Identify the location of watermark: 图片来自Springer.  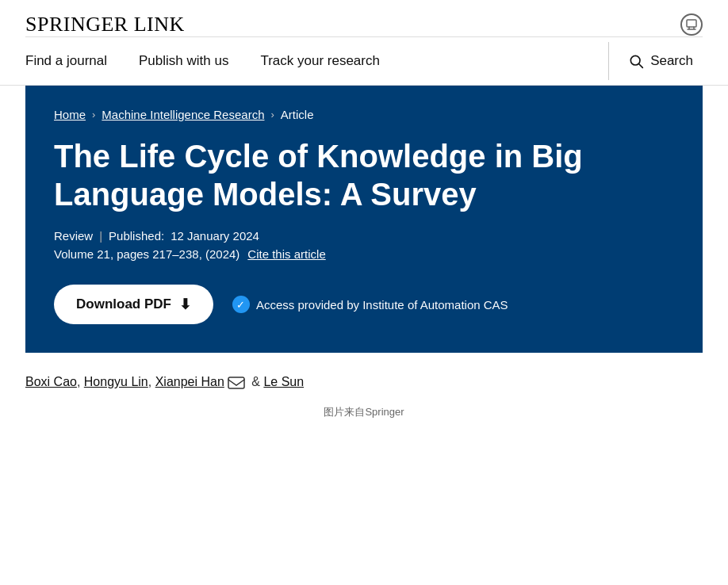
(364, 415).